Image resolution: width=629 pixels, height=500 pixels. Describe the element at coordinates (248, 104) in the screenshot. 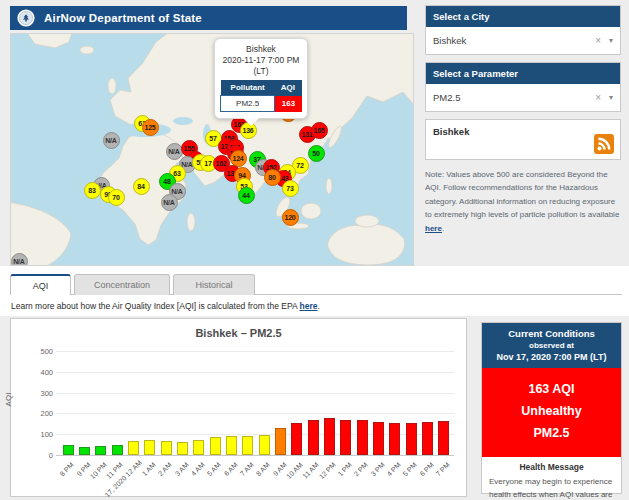

I see `tooltip-pollutant-value: PM2.5` at that location.